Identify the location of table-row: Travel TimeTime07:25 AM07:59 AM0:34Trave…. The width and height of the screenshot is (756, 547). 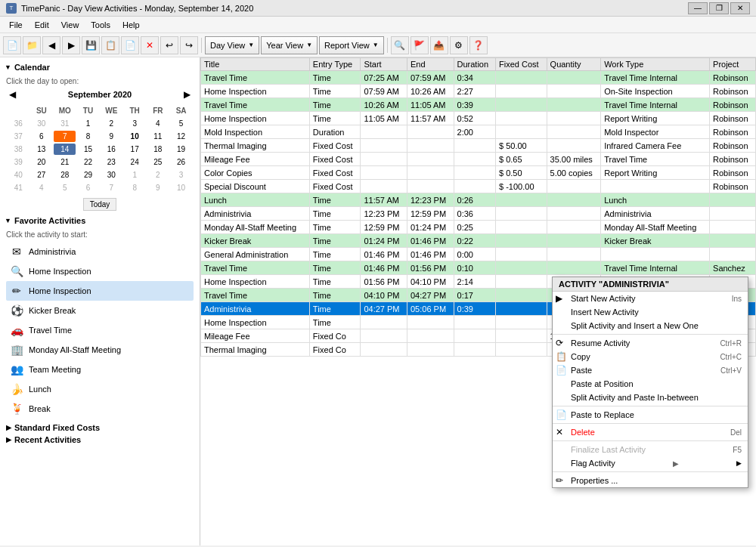
(479, 78).